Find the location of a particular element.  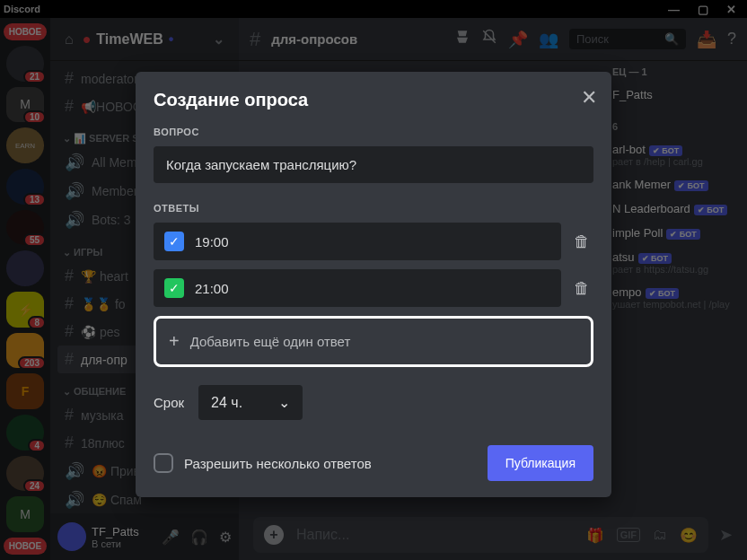

answer-text: 21:00 is located at coordinates (212, 289).